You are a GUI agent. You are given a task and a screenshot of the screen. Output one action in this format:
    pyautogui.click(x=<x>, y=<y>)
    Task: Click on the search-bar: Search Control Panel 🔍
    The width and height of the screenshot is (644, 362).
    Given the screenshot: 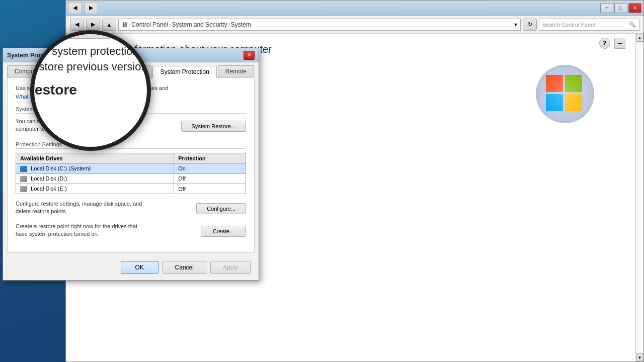 What is the action you would take?
    pyautogui.click(x=589, y=25)
    